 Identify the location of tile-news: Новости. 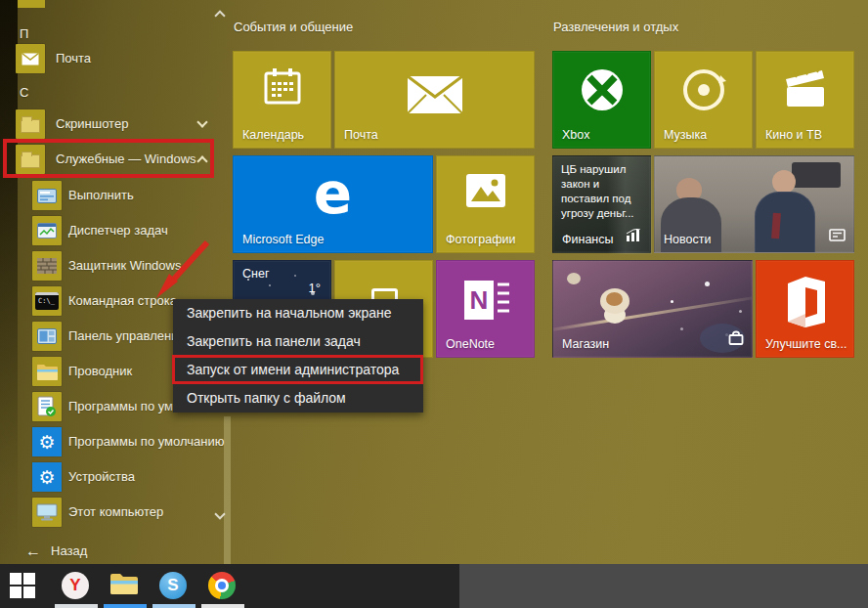
(755, 204).